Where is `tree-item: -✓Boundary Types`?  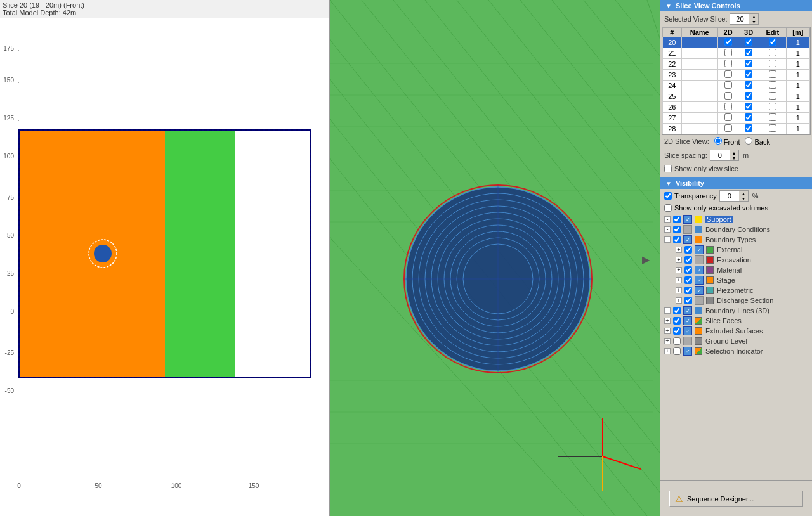 tree-item: -✓Boundary Types is located at coordinates (736, 240).